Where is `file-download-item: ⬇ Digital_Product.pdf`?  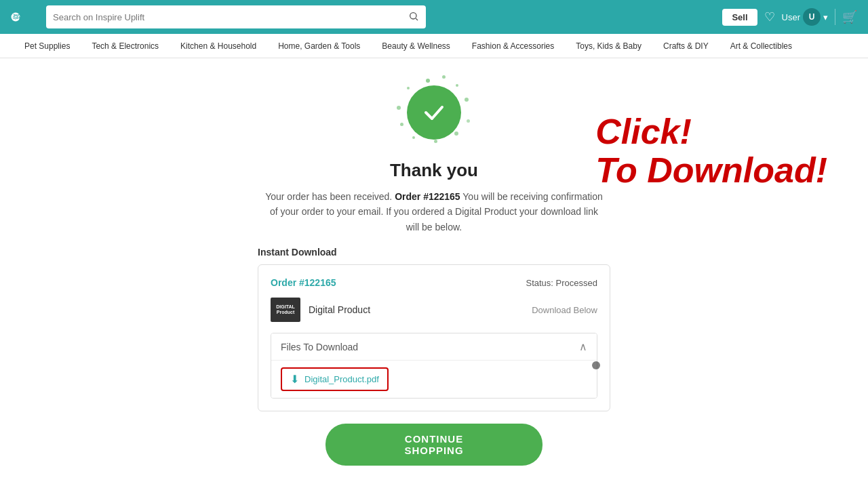
file-download-item: ⬇ Digital_Product.pdf is located at coordinates (335, 380).